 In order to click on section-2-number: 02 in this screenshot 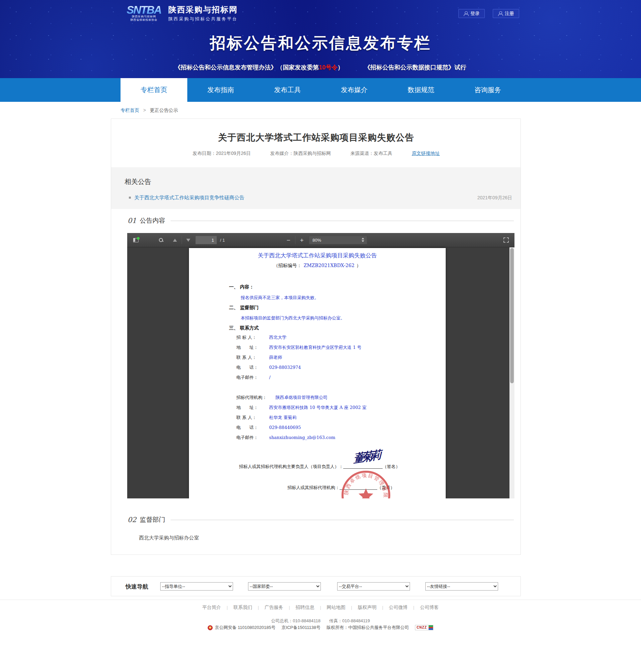, I will do `click(132, 520)`.